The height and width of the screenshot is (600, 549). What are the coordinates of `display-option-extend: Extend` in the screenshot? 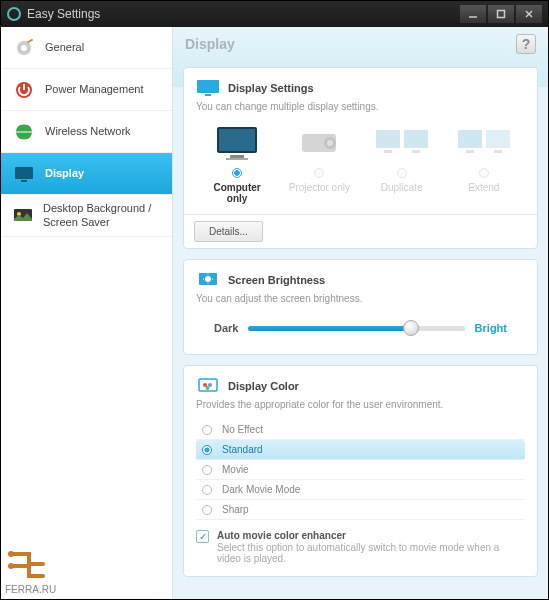 It's located at (484, 163).